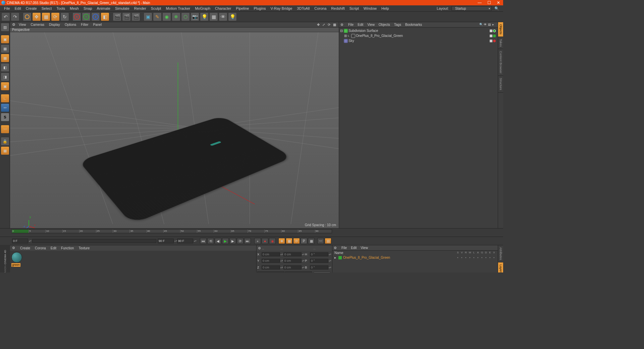 This screenshot has height=349, width=644. I want to click on key-scale-button: ▦, so click(289, 241).